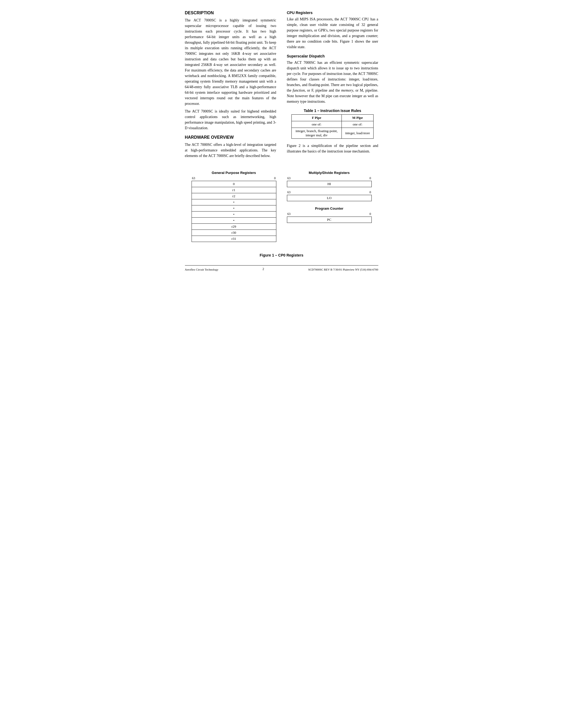 This screenshot has width=563, height=728. What do you see at coordinates (201, 269) in the screenshot?
I see `footer-left: Aeroflex Circuit Technology` at bounding box center [201, 269].